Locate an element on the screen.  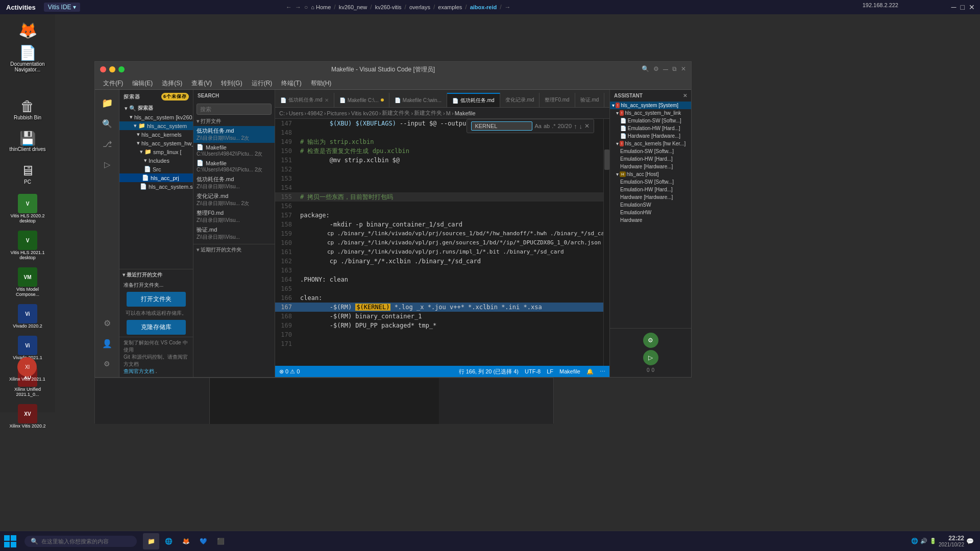
tree-hls-acc-kernels: ▾ hls_acc_kernels is located at coordinates (156, 135).